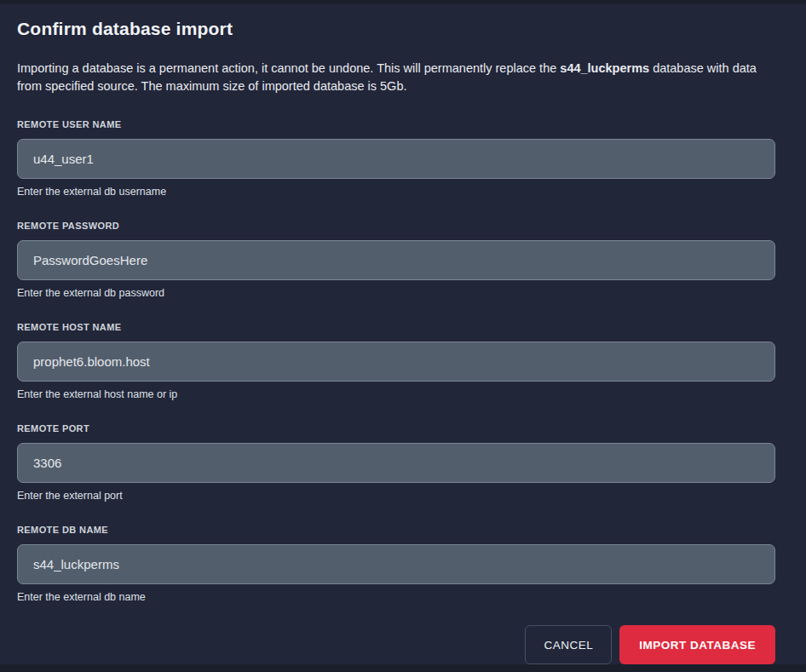 This screenshot has height=672, width=806. Describe the element at coordinates (396, 260) in the screenshot. I see `field-remote-password: REMOTE PASSWORD Enter the external db pa…` at that location.